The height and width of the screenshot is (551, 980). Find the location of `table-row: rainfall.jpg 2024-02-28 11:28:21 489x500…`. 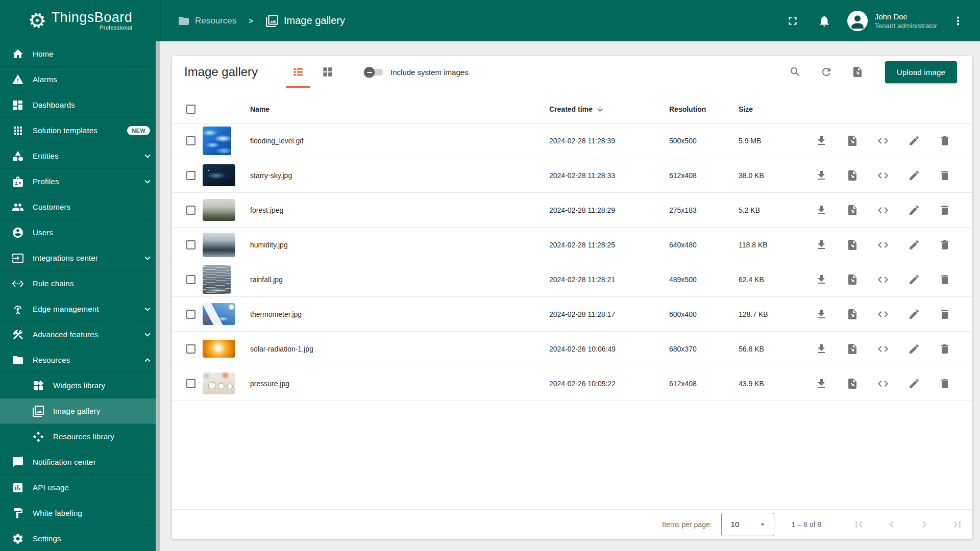

table-row: rainfall.jpg 2024-02-28 11:28:21 489x500… is located at coordinates (572, 280).